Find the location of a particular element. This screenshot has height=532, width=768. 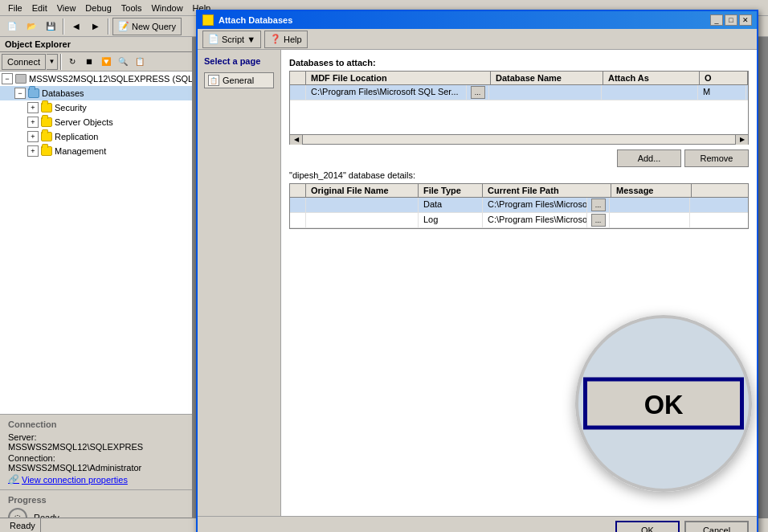

grid-row-0: C:\Program Files\Microsoft SQL Ser... ..… is located at coordinates (519, 93).